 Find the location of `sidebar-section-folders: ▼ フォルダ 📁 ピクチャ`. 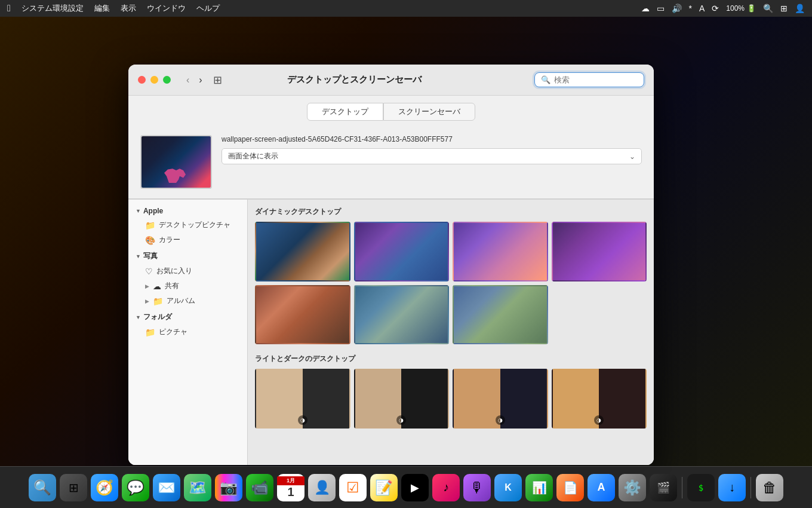

sidebar-section-folders: ▼ フォルダ 📁 ピクチャ is located at coordinates (187, 325).